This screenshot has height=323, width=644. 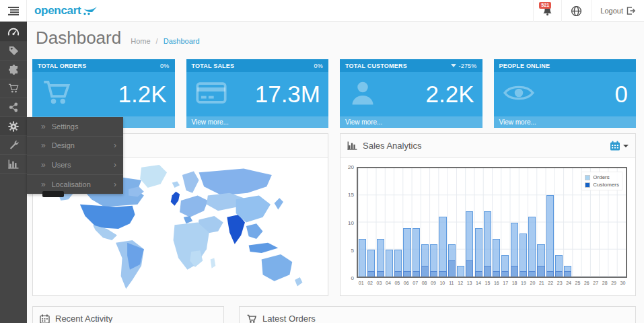 I want to click on extensions-puzzle-icon, so click(x=13, y=70).